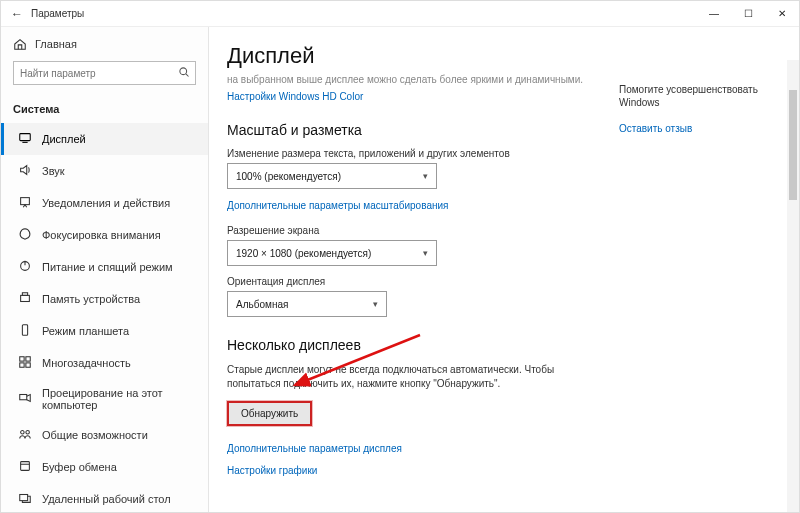 The height and width of the screenshot is (513, 800). I want to click on sidebar-item-9: Общие возможности, so click(104, 435).